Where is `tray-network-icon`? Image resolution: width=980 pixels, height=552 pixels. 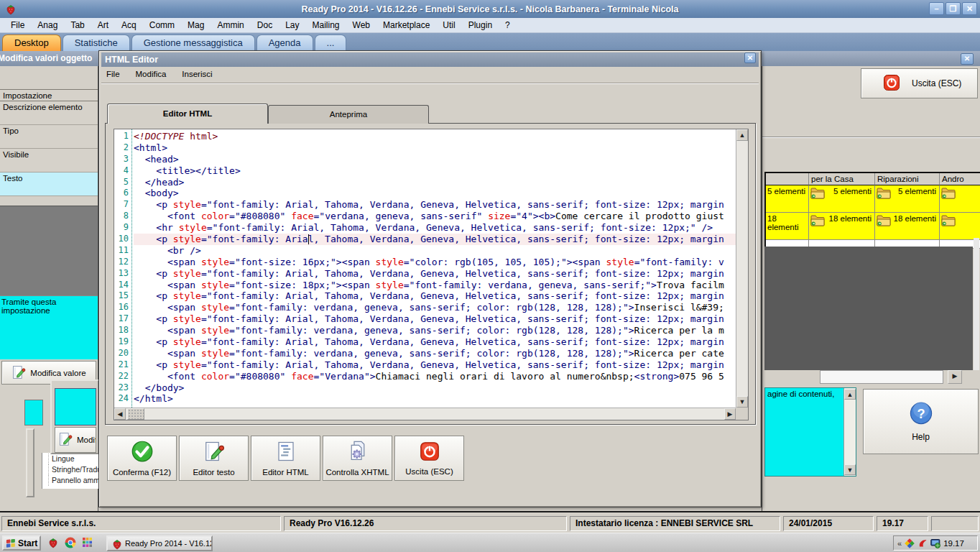
tray-network-icon is located at coordinates (935, 543).